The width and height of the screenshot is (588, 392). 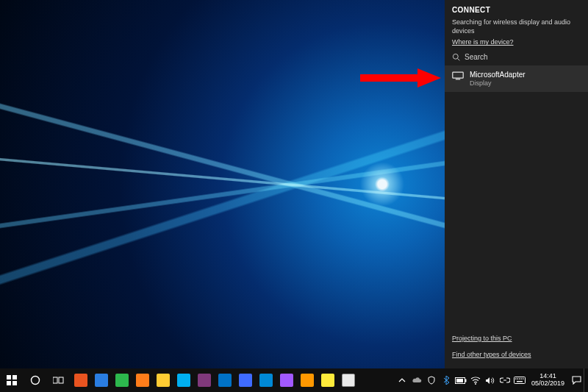 I want to click on battery-icon, so click(x=461, y=380).